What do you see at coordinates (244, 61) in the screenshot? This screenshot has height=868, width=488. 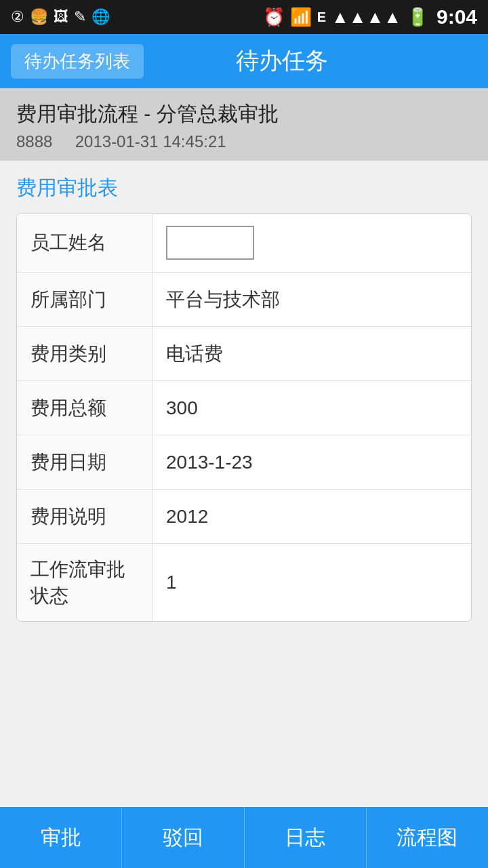 I see `header: 待办任务列表 待办任务` at bounding box center [244, 61].